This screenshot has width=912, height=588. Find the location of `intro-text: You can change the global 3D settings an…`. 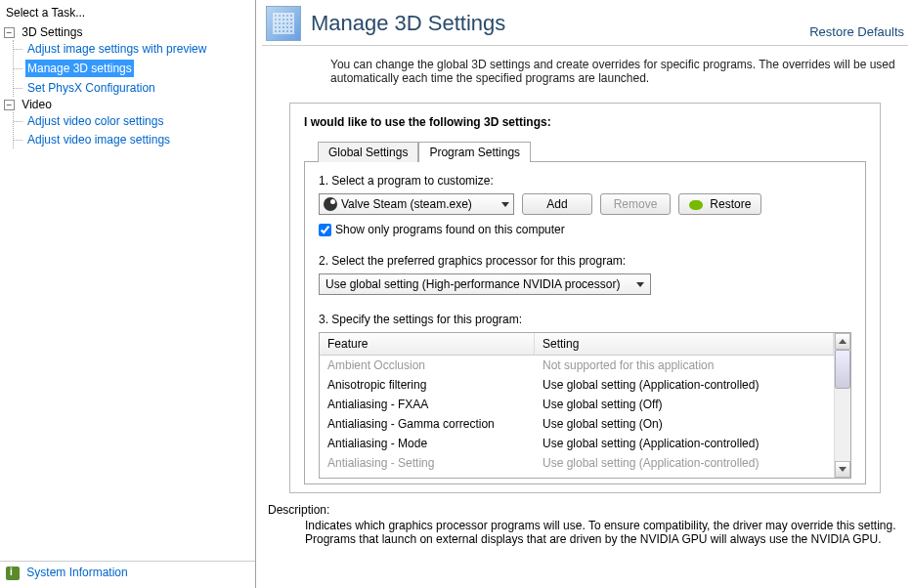

intro-text: You can change the global 3D settings an… is located at coordinates (585, 70).